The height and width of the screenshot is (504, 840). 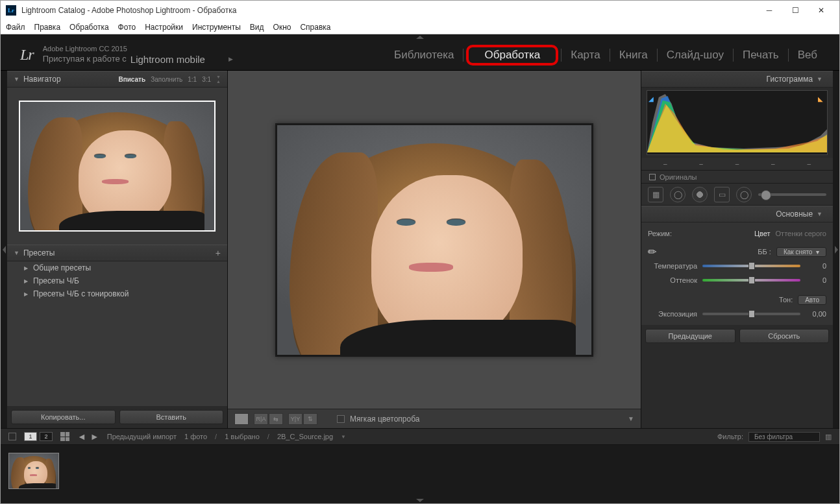 I want to click on preset-folder: ▶Пресеты Ч/Б, so click(x=117, y=281).